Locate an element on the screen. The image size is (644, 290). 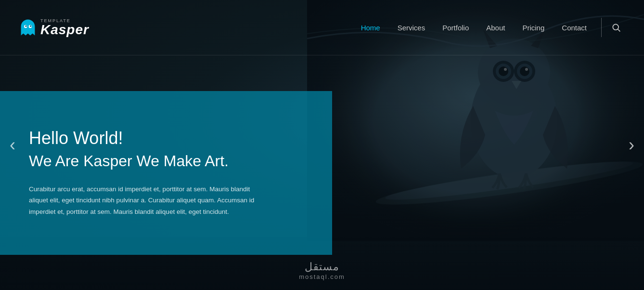
nav-home: Home is located at coordinates (371, 28).